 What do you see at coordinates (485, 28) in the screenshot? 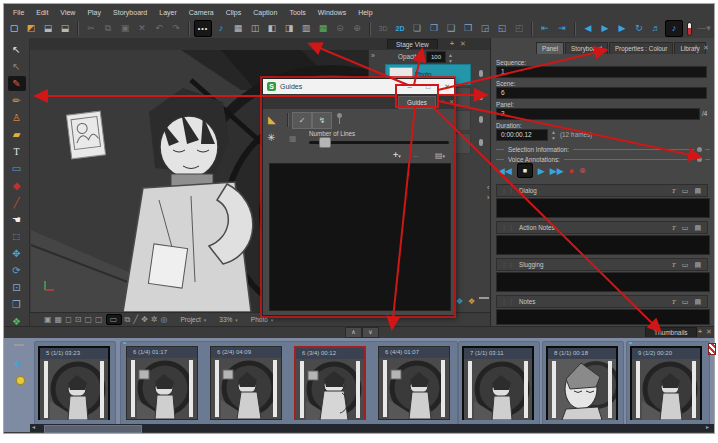
I see `pivot-icon: ◲` at bounding box center [485, 28].